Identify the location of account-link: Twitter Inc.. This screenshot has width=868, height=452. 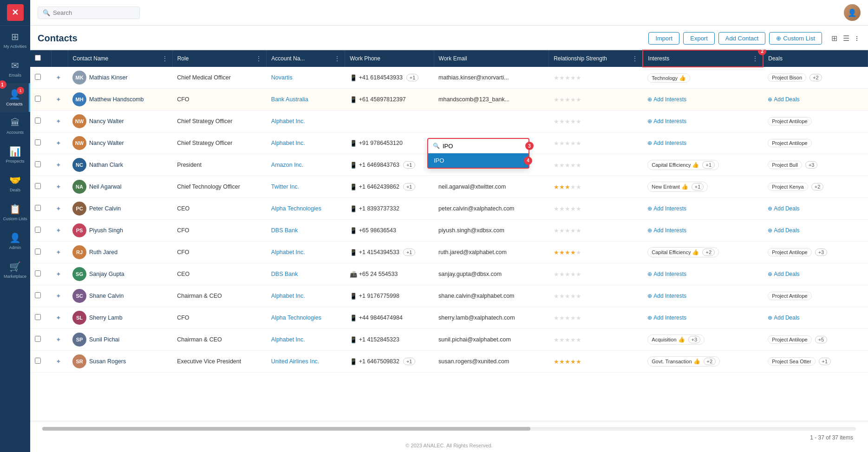
(285, 187).